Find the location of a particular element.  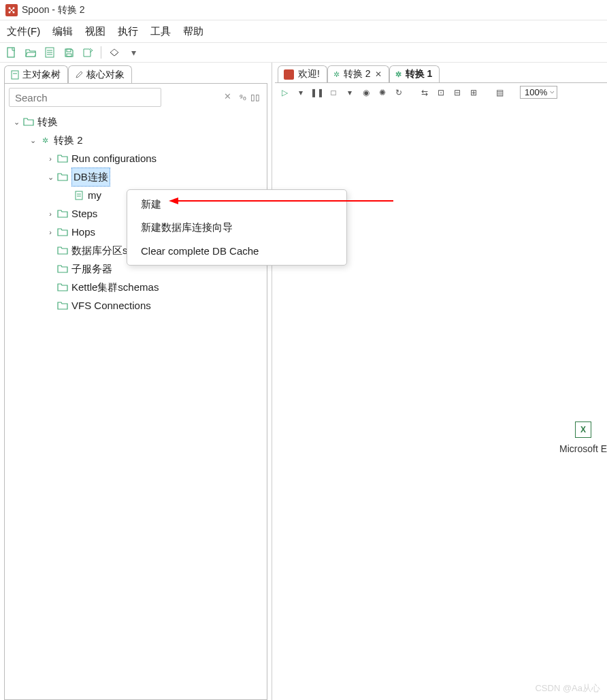

dropdown-icon: ▾ is located at coordinates (133, 52).